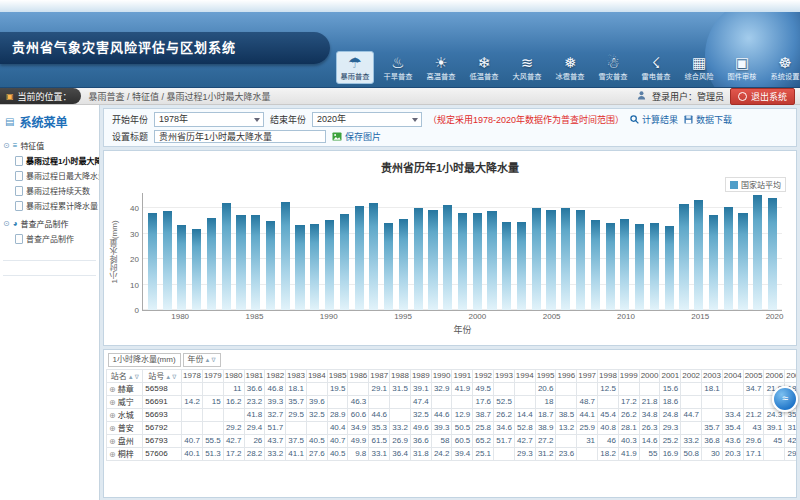 This screenshot has height=500, width=800. I want to click on year-header-2007: 2007, so click(791, 376).